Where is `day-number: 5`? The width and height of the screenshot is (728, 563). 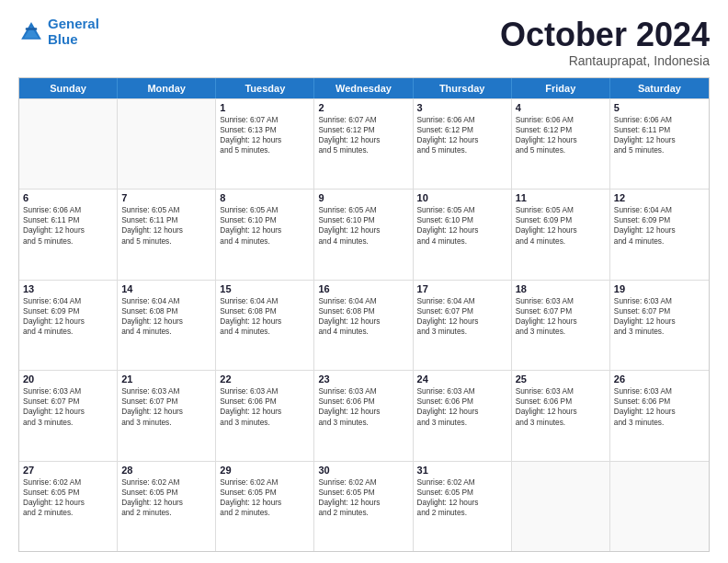 day-number: 5 is located at coordinates (660, 108).